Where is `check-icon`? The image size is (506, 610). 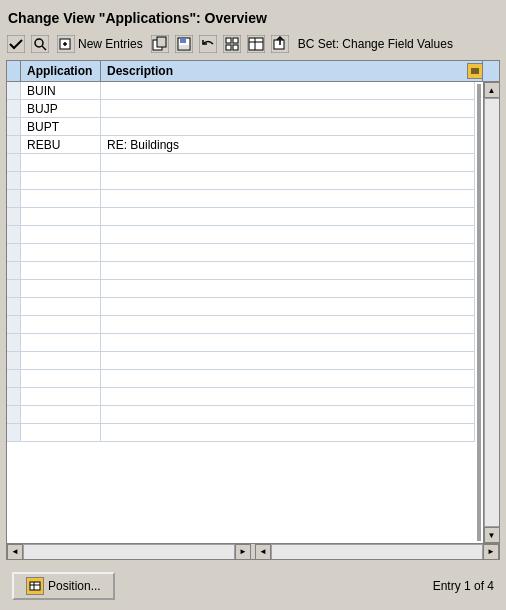 check-icon is located at coordinates (16, 44).